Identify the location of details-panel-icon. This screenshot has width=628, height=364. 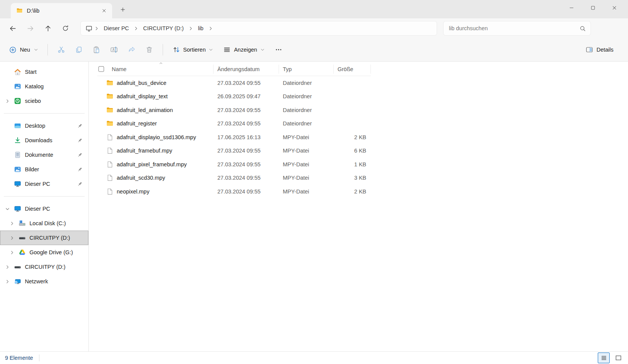
(589, 50).